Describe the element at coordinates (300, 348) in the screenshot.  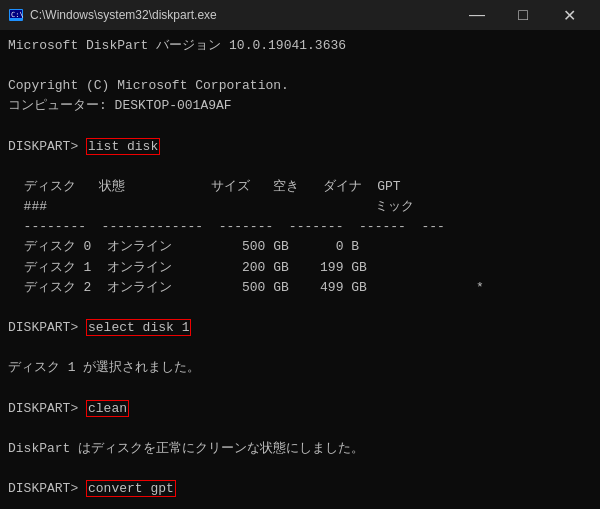
I see `line-blank5` at that location.